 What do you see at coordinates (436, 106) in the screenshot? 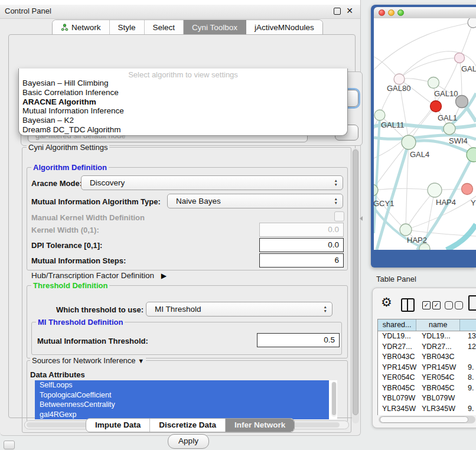
I see `network-node-gal1` at bounding box center [436, 106].